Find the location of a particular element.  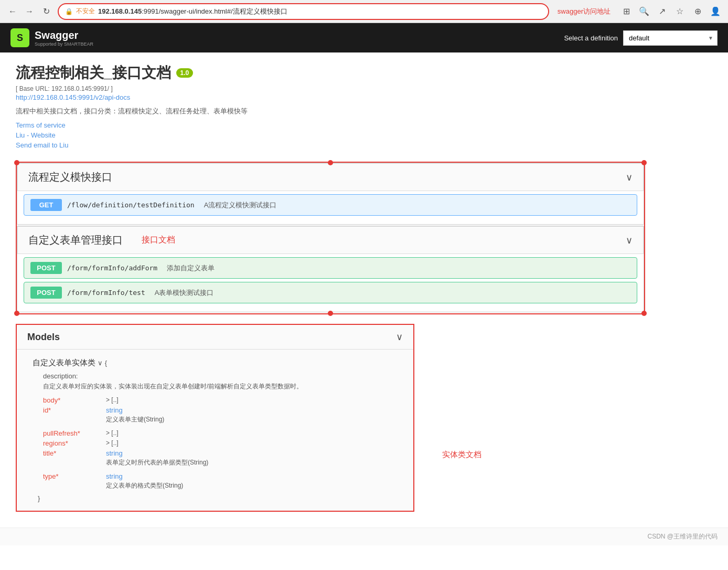

screen-icon: ⊞ is located at coordinates (626, 12).